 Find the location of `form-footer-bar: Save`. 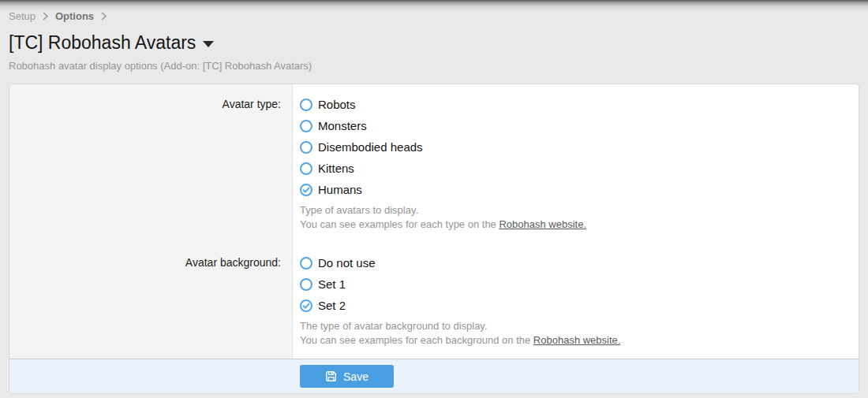

form-footer-bar: Save is located at coordinates (434, 376).